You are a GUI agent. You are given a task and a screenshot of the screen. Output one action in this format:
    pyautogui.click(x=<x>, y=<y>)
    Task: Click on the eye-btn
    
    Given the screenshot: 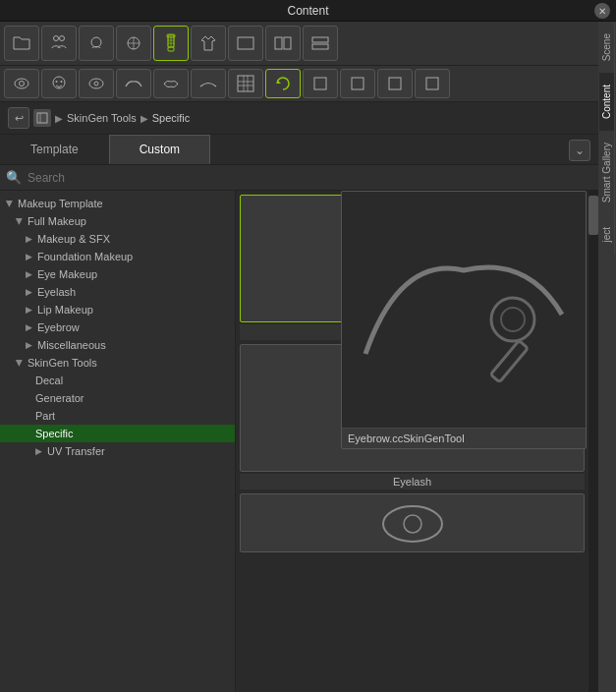 What is the action you would take?
    pyautogui.click(x=22, y=84)
    